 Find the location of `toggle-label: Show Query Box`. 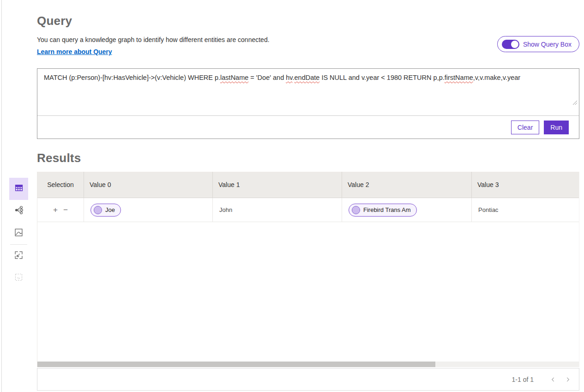

toggle-label: Show Query Box is located at coordinates (548, 44).